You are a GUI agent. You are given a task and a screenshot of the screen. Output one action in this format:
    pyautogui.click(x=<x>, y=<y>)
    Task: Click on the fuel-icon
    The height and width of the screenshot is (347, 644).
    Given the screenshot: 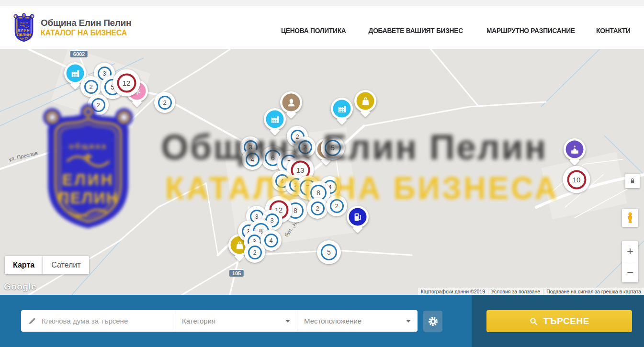 What is the action you would take?
    pyautogui.click(x=358, y=217)
    